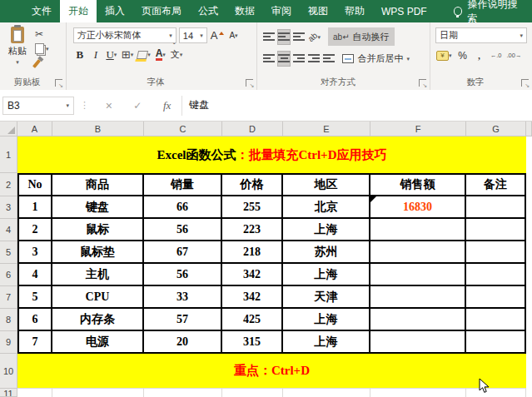 Image resolution: width=532 pixels, height=397 pixels. Describe the element at coordinates (418, 230) in the screenshot. I see `cell-F4` at that location.